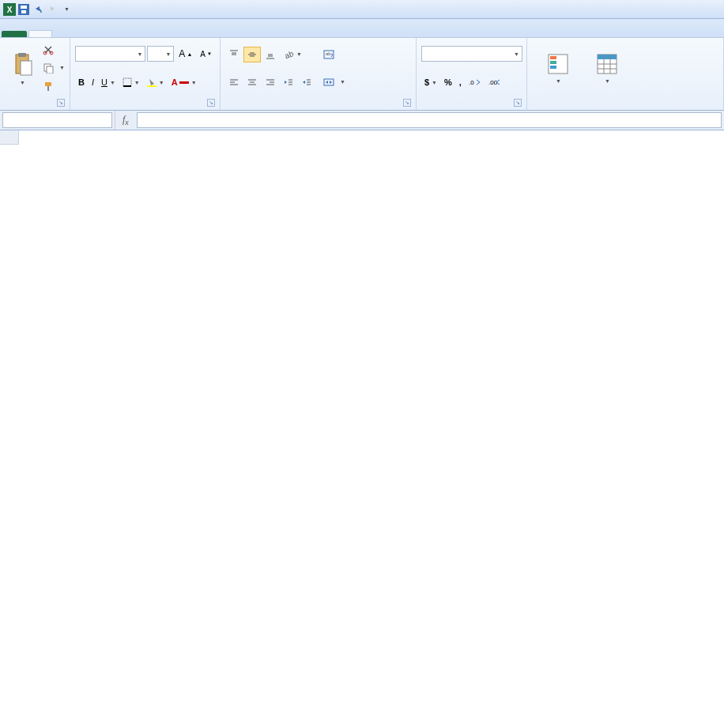 The width and height of the screenshot is (724, 728). I want to click on spreadsheet-grid, so click(362, 138).